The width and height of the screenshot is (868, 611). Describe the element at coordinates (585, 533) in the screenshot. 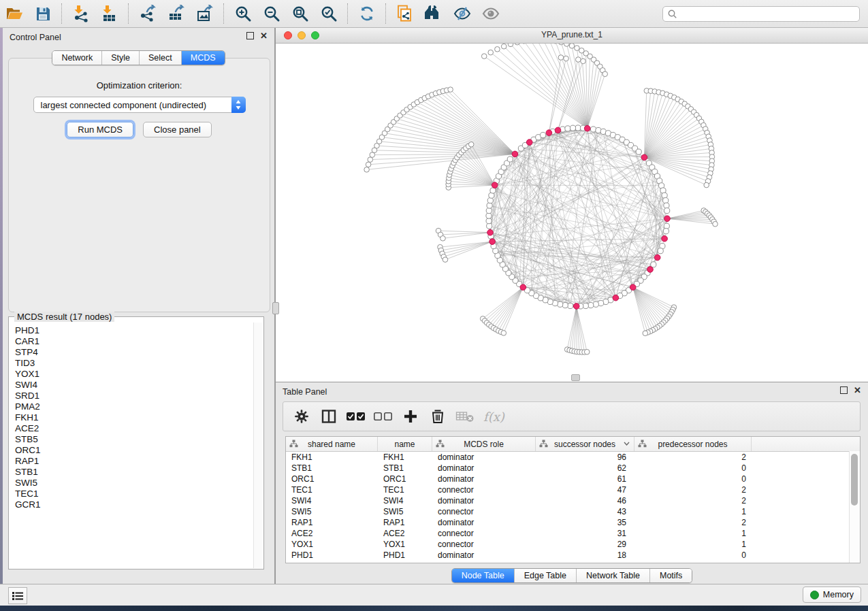

I see `table-cell: 31` at that location.